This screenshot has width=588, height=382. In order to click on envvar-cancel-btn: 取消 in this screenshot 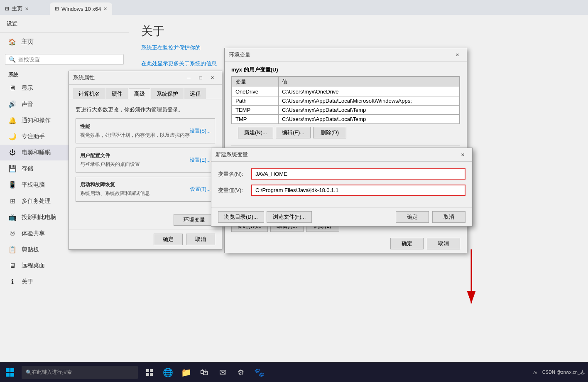, I will do `click(443, 244)`.